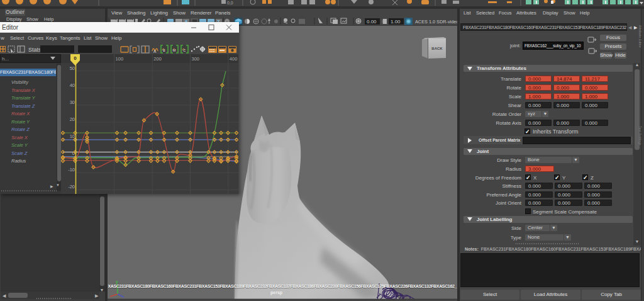  What do you see at coordinates (164, 50) in the screenshot?
I see `svg-text: E` at bounding box center [164, 50].